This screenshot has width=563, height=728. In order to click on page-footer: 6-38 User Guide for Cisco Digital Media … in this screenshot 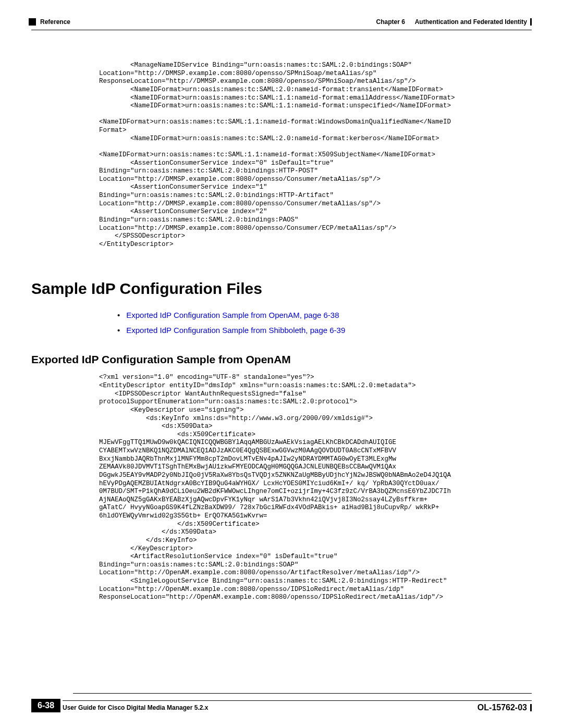, I will do `click(282, 702)`.